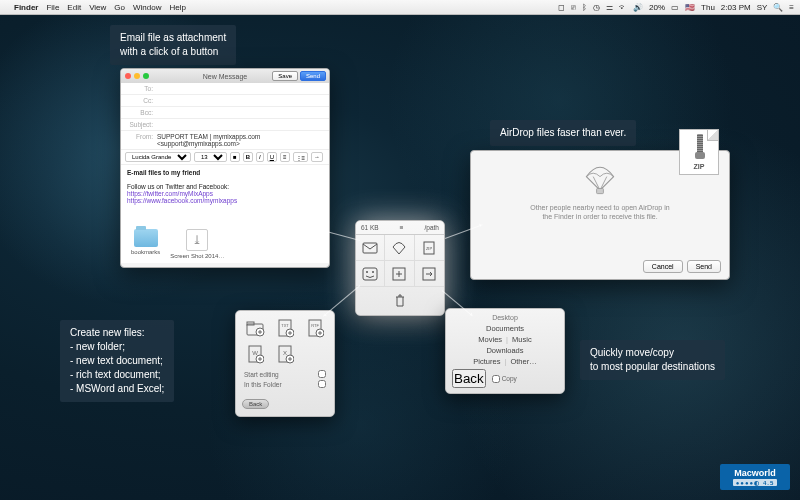  What do you see at coordinates (146, 244) in the screenshot?
I see `attachment-bookmarks: bookmarks` at bounding box center [146, 244].